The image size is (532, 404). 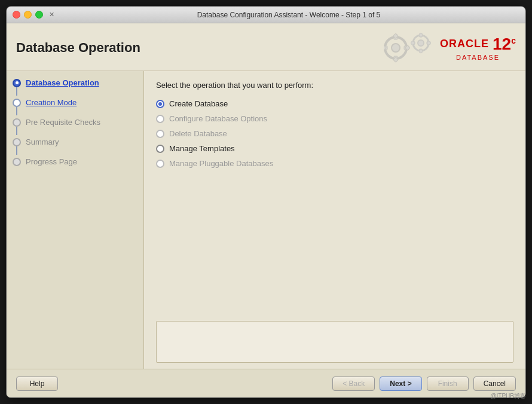 I want to click on radio-group: Create Database Configure Database Optio…, so click(x=335, y=134).